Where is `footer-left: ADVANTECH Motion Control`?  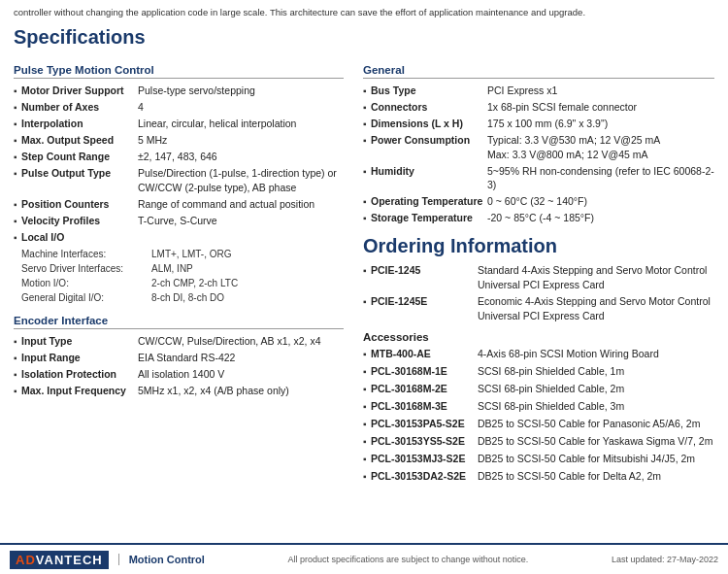 footer-left: ADVANTECH Motion Control is located at coordinates (107, 559).